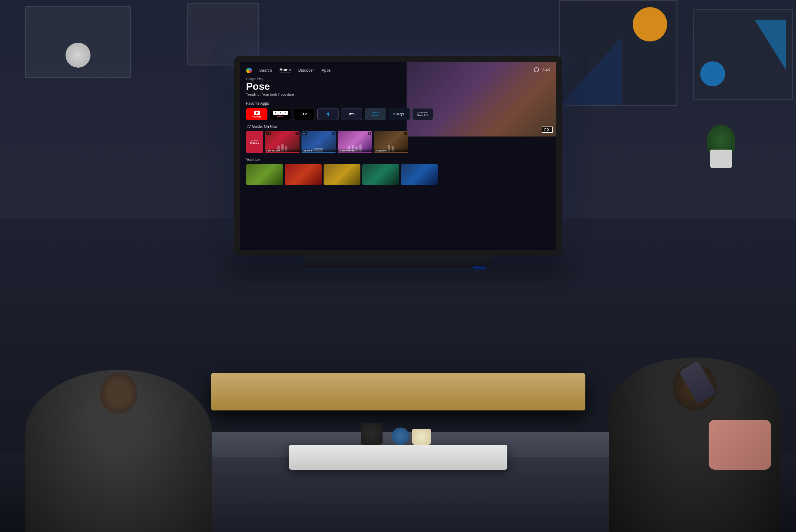 This screenshot has width=796, height=532. What do you see at coordinates (398, 392) in the screenshot?
I see `tv-unit-furniture` at bounding box center [398, 392].